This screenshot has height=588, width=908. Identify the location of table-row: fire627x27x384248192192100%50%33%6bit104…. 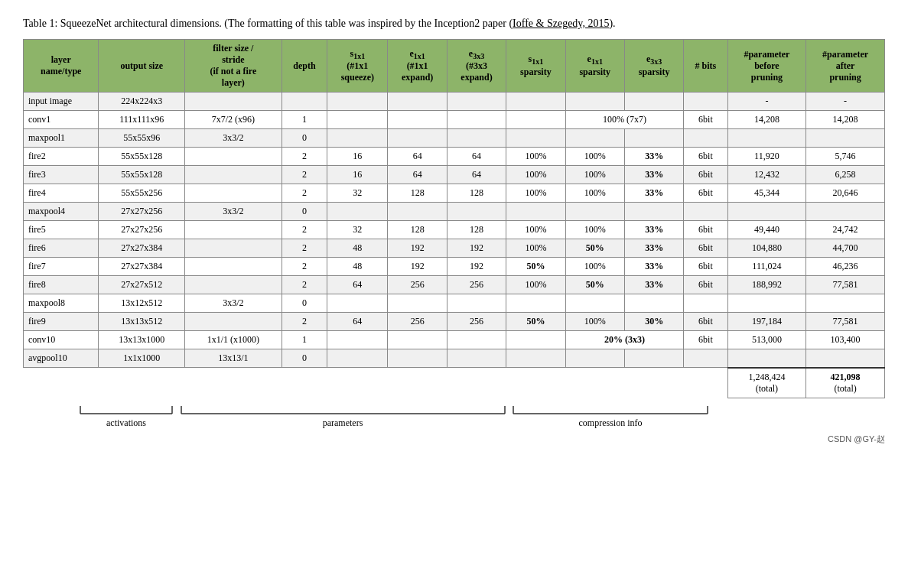
(454, 249).